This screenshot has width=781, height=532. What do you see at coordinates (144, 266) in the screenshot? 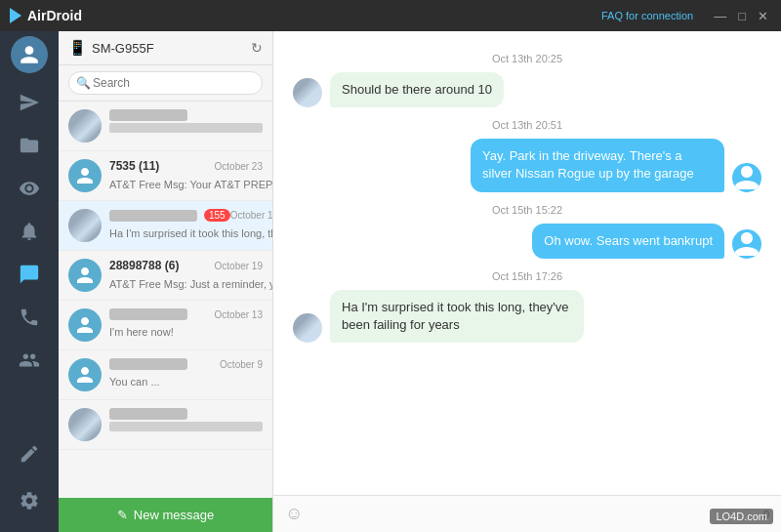
I see `contact-name: 28898788 (6)` at bounding box center [144, 266].